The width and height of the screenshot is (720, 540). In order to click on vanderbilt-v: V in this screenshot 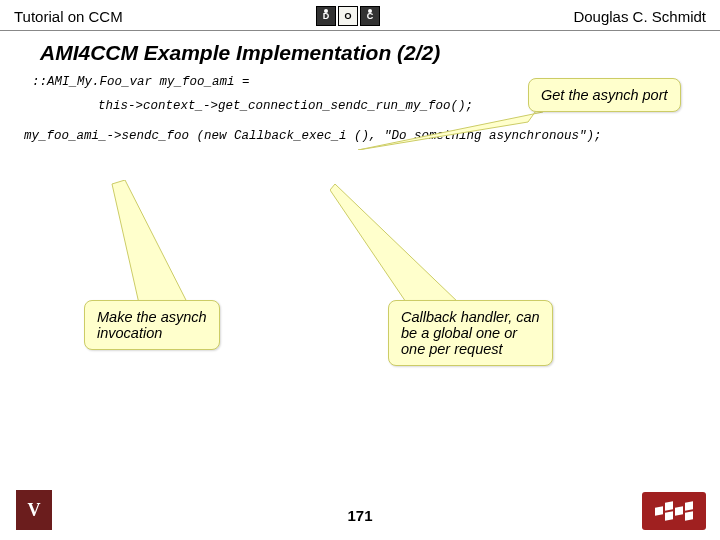, I will do `click(34, 510)`.